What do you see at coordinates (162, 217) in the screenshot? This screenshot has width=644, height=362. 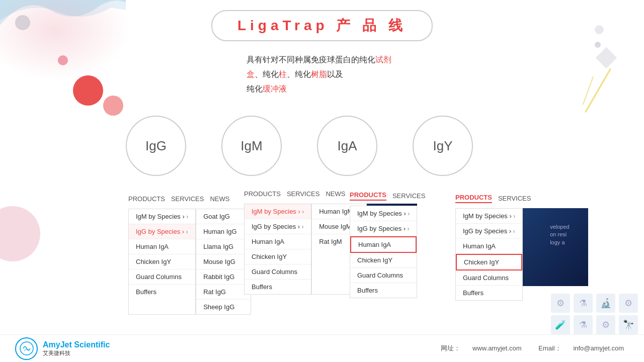 I see `panel1-igm-species: IgM by Species ›` at bounding box center [162, 217].